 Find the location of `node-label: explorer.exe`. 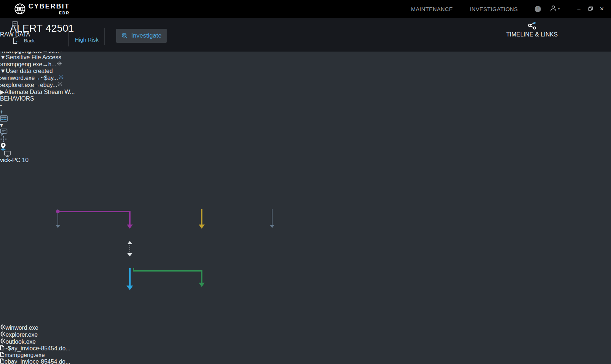

node-label: explorer.exe is located at coordinates (21, 335).